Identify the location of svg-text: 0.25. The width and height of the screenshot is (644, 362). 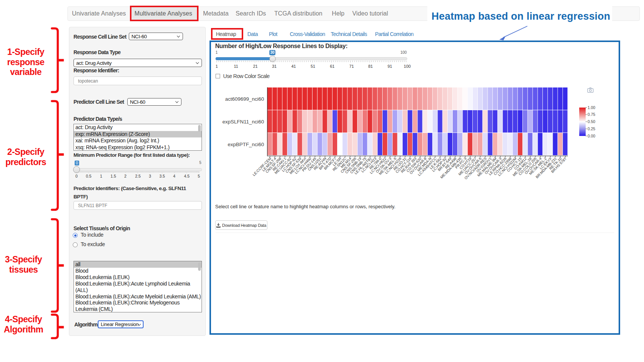
(592, 129).